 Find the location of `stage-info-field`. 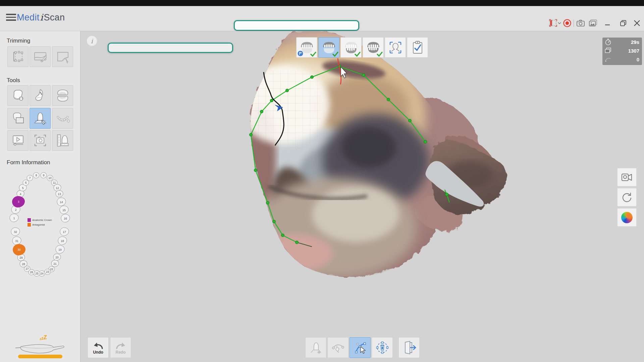

stage-info-field is located at coordinates (170, 48).